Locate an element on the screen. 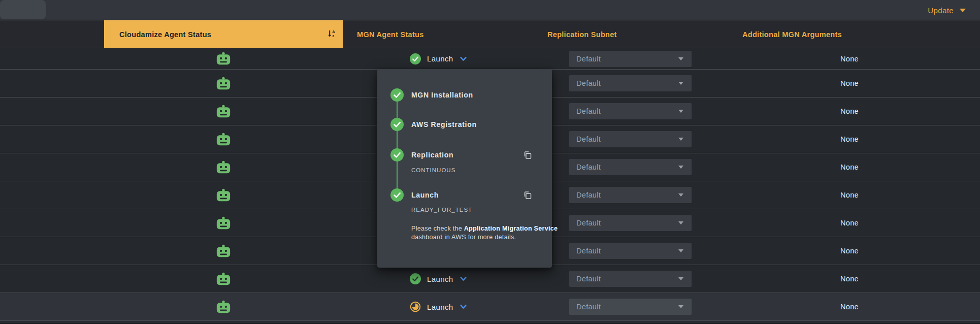  step-label: MGN Installation is located at coordinates (442, 95).